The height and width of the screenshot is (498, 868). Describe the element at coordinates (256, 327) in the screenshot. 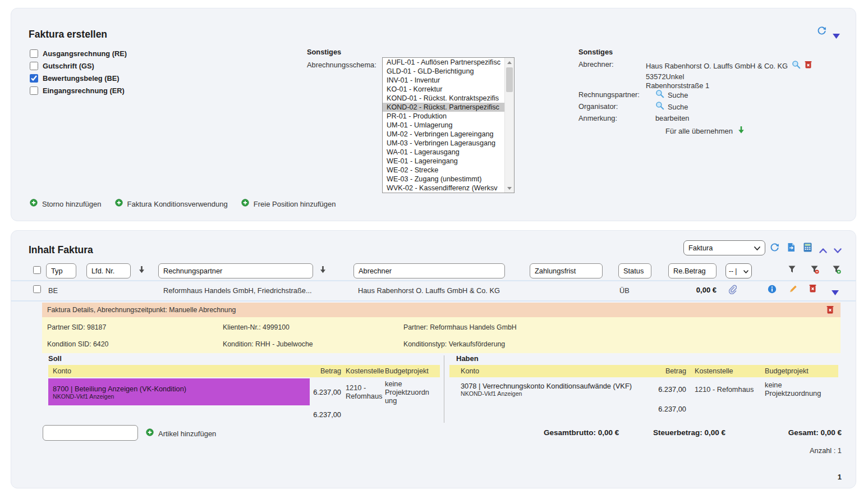

I see `detail-klienten-nr: Klienten-Nr.: 4999100` at that location.